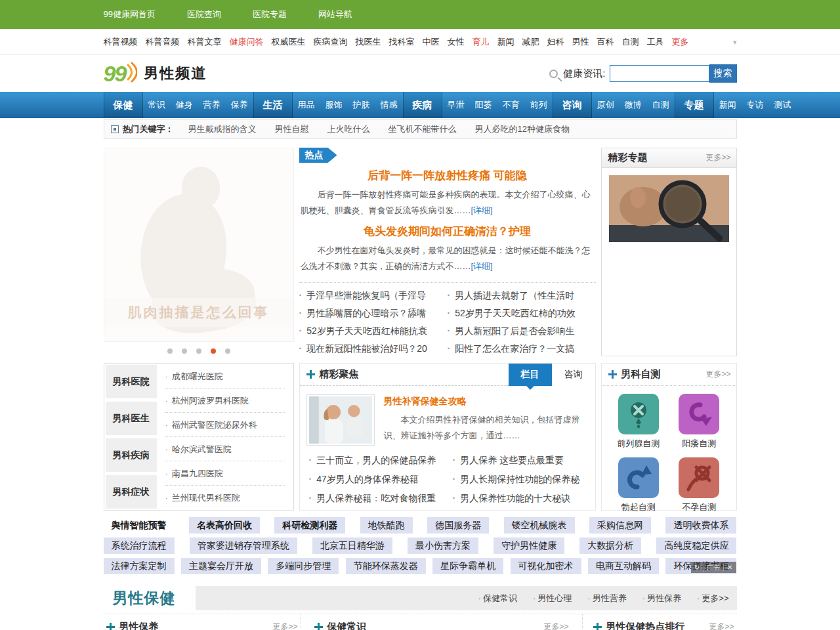 The width and height of the screenshot is (840, 630). What do you see at coordinates (699, 421) in the screenshot?
I see `self-test-impotence: 阳痿自测` at bounding box center [699, 421].